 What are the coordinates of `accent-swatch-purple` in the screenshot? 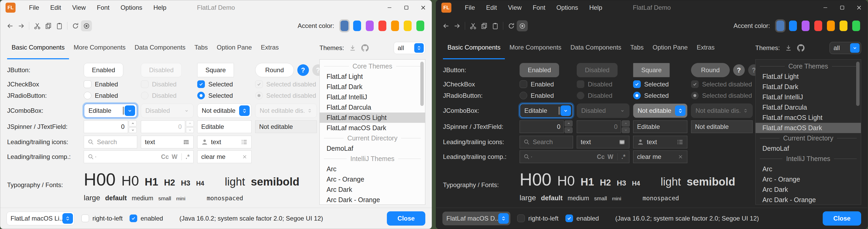 It's located at (805, 26).